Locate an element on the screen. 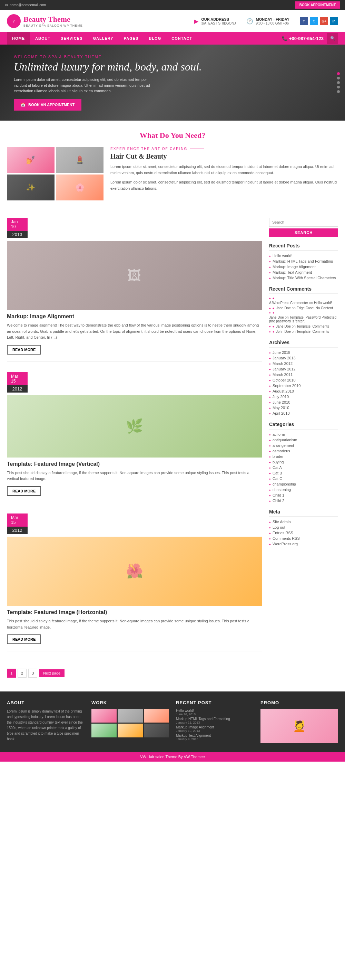  archive-5: October 2010 is located at coordinates (304, 380).